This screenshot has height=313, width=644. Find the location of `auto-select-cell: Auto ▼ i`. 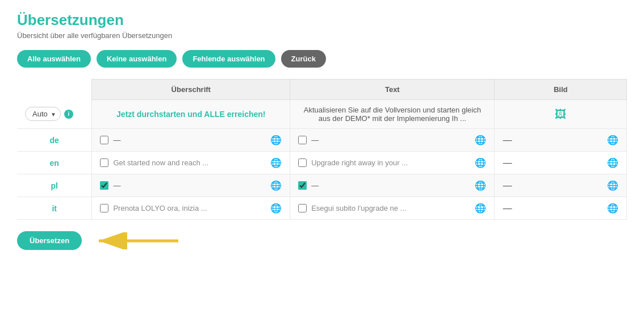

auto-select-cell: Auto ▼ i is located at coordinates (55, 115).